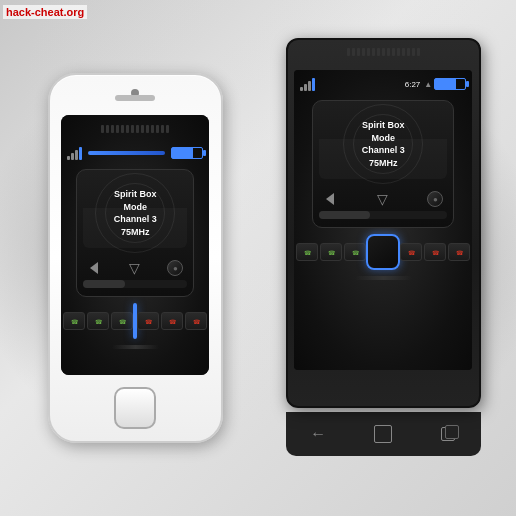  I want to click on dpad-center-right, so click(383, 252).